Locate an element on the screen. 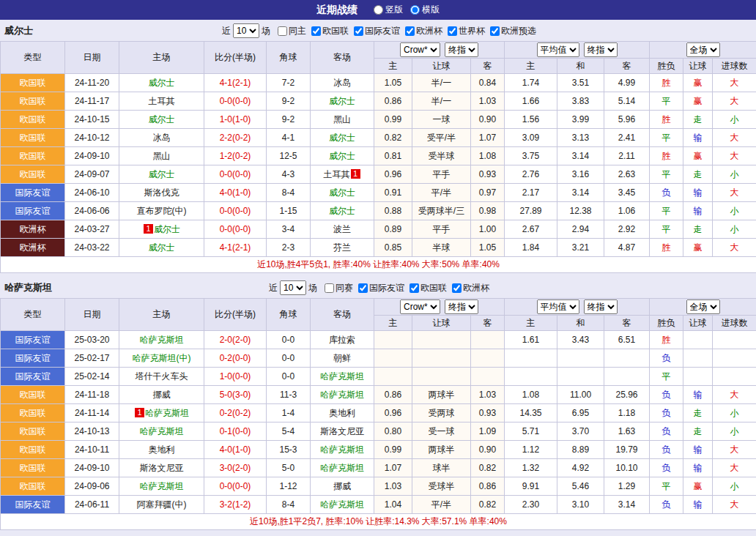 This screenshot has height=536, width=756. avg-away-cell: 25.96 is located at coordinates (627, 395).